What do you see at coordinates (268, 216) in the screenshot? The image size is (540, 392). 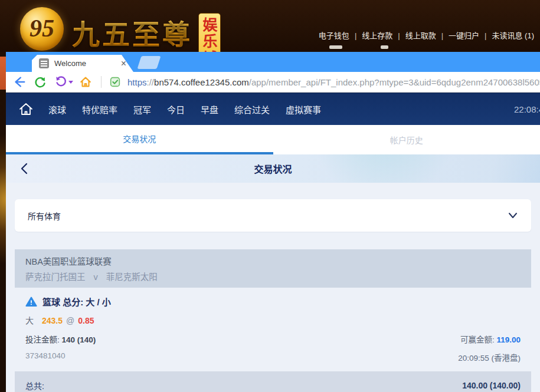 I see `sport-filter-label: 所有体育` at bounding box center [268, 216].